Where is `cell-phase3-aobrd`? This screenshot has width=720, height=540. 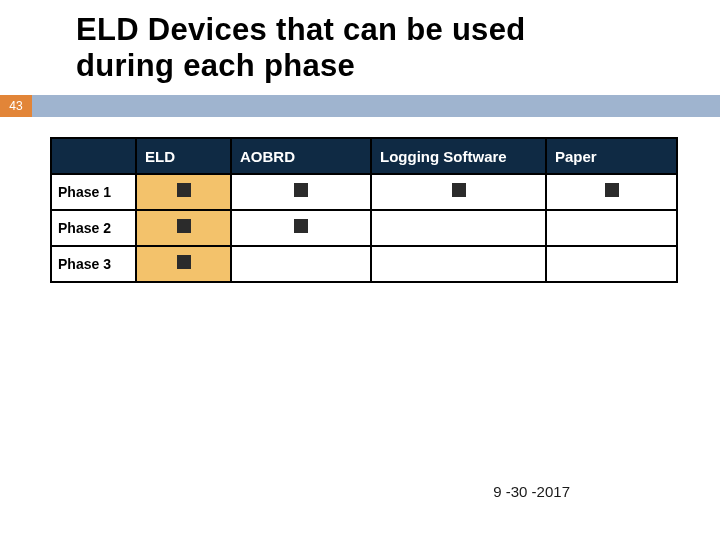
cell-phase3-aobrd is located at coordinates (301, 264).